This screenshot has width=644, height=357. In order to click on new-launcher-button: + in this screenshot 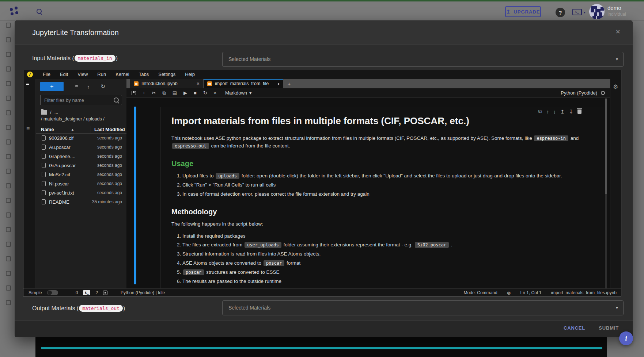, I will do `click(52, 87)`.